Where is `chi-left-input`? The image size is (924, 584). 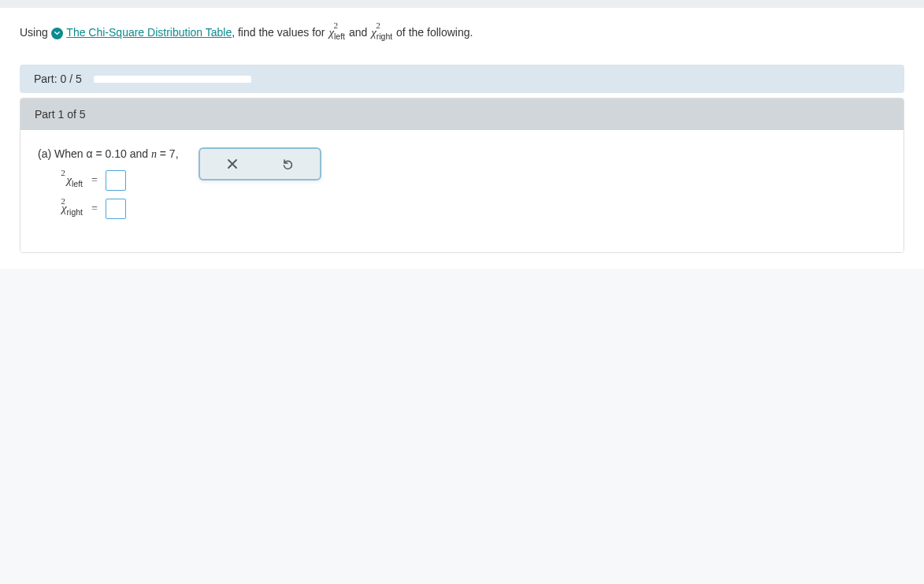
chi-left-input is located at coordinates (116, 180).